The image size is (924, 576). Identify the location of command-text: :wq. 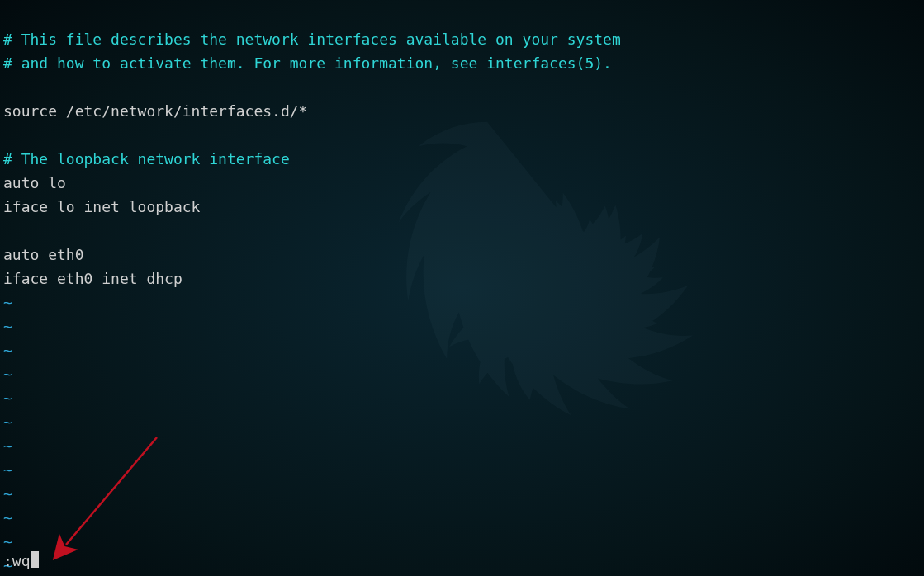
(17, 561).